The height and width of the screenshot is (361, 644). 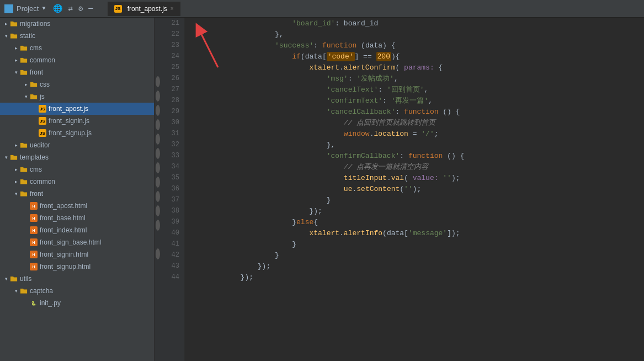 What do you see at coordinates (81, 9) in the screenshot?
I see `settings-icon: ⚙` at bounding box center [81, 9].